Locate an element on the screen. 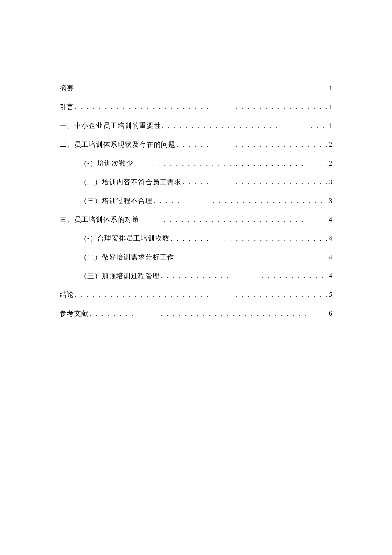  toc-title: 一、中小企业员工培训的重要性 is located at coordinates (110, 126).